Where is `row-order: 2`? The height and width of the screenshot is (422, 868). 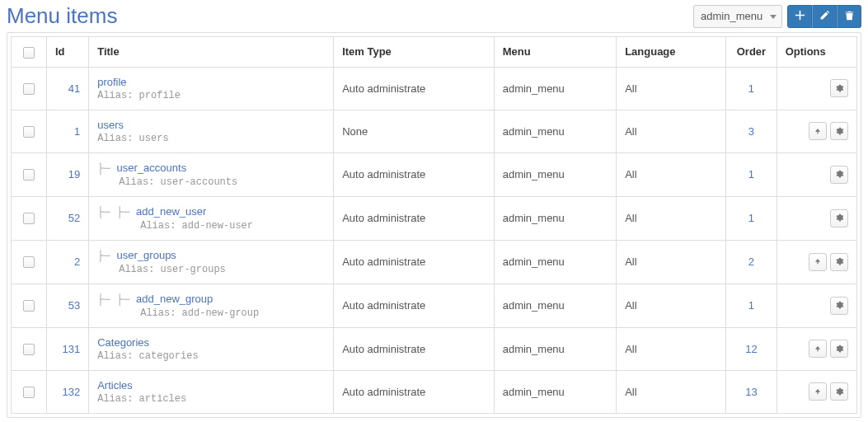
row-order: 2 is located at coordinates (752, 262).